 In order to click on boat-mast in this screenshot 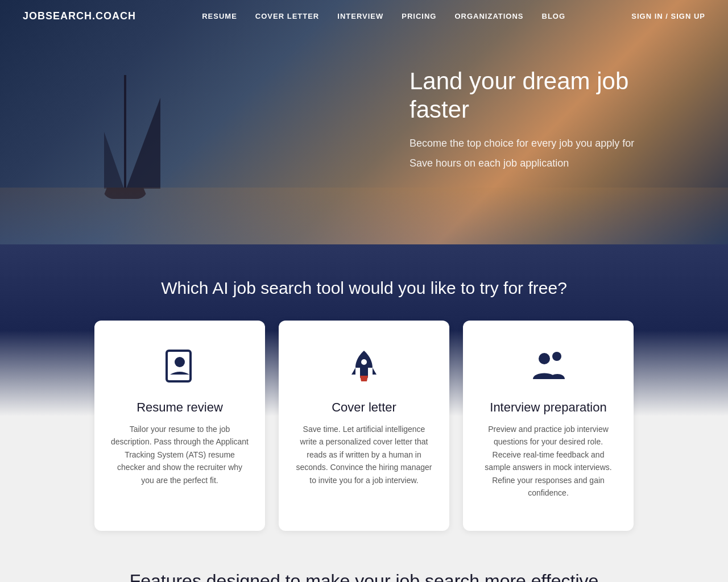, I will do `click(125, 132)`.